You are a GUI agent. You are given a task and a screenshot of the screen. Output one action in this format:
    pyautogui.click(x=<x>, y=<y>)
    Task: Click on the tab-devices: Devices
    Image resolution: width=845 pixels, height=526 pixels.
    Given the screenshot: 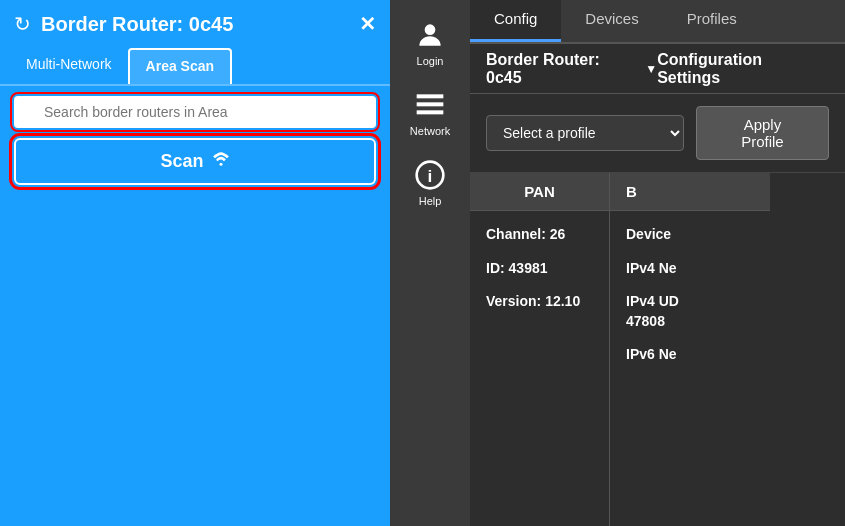 What is the action you would take?
    pyautogui.click(x=612, y=21)
    